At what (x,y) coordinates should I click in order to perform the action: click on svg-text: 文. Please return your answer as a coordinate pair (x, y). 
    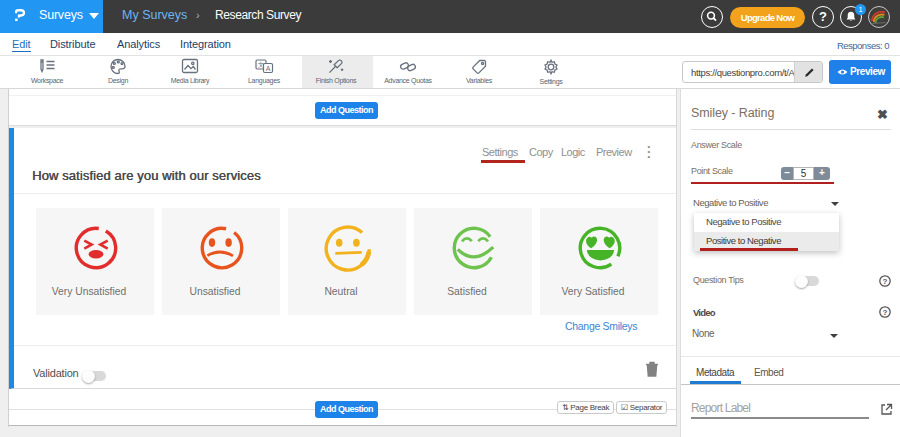
    Looking at the image, I should click on (260, 64).